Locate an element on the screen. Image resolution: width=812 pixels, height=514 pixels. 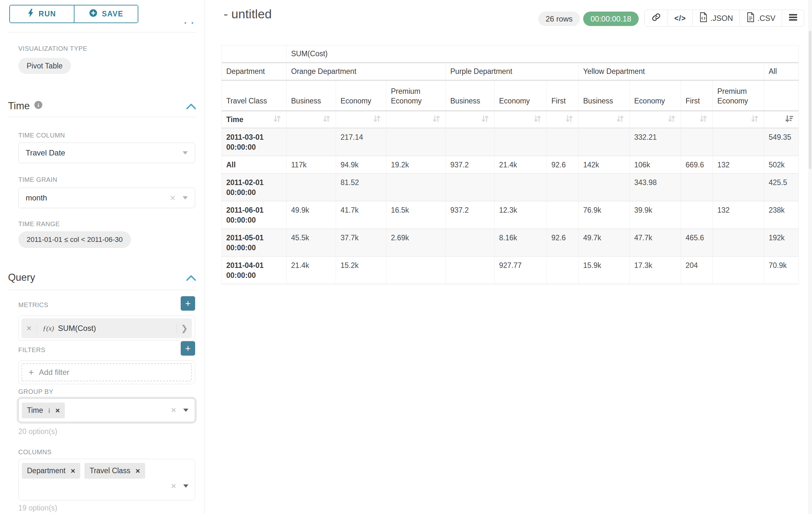
group-by-options-hint: 20 option(s) is located at coordinates (38, 432).